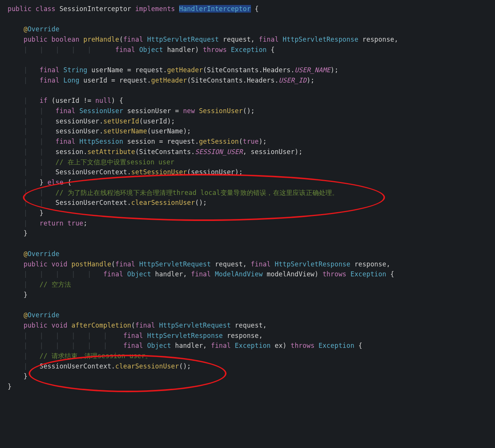 Image resolution: width=495 pixels, height=448 pixels. Describe the element at coordinates (70, 152) in the screenshot. I see `obj: session` at that location.